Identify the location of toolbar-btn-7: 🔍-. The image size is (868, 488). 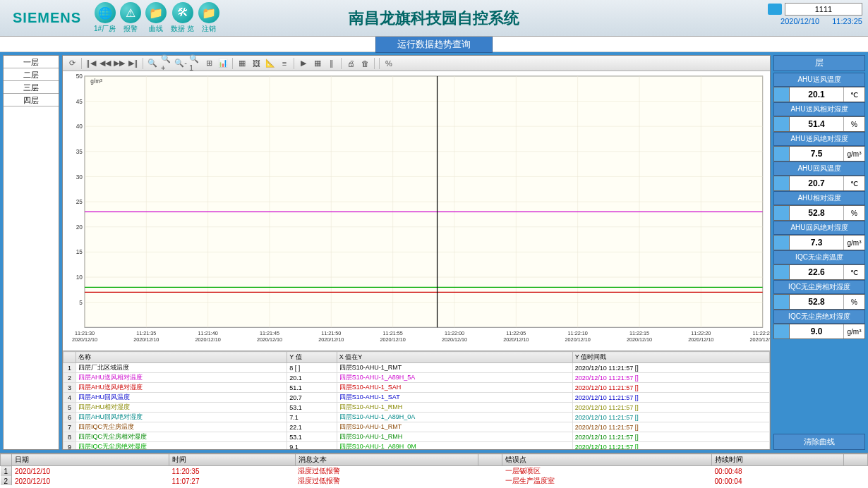
(181, 63).